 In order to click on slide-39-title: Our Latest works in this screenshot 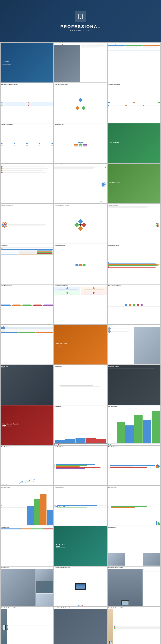, I will do `click(134, 527)`.